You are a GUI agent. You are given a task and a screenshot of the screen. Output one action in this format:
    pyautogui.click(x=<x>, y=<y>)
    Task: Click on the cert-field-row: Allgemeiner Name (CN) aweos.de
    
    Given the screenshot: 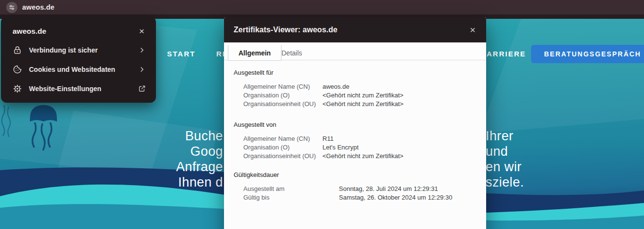 What is the action you would take?
    pyautogui.click(x=360, y=87)
    